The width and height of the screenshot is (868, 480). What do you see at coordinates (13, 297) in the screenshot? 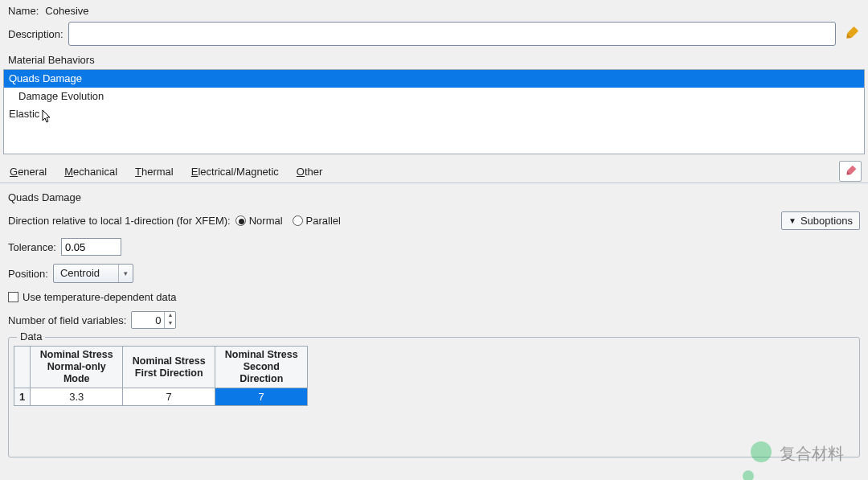
I see `checkbox-icon` at bounding box center [13, 297].